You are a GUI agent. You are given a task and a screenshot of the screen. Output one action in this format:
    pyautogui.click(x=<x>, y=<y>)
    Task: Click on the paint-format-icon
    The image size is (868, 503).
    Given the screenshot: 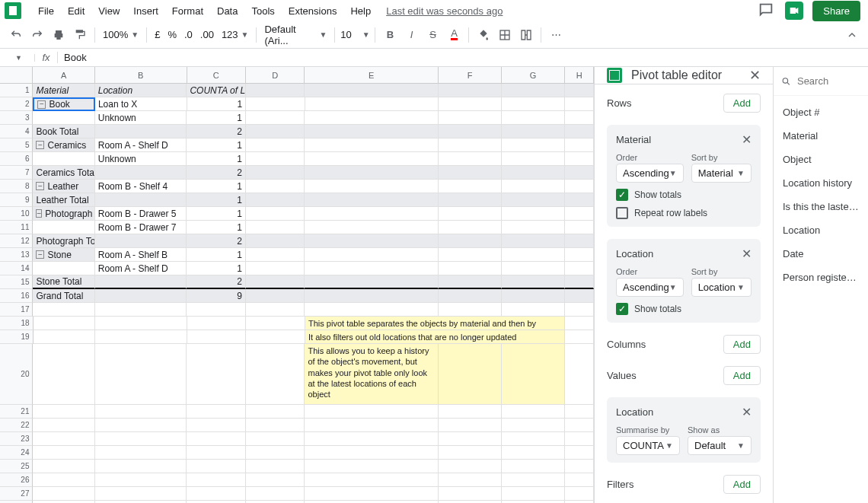 What is the action you would take?
    pyautogui.click(x=80, y=35)
    